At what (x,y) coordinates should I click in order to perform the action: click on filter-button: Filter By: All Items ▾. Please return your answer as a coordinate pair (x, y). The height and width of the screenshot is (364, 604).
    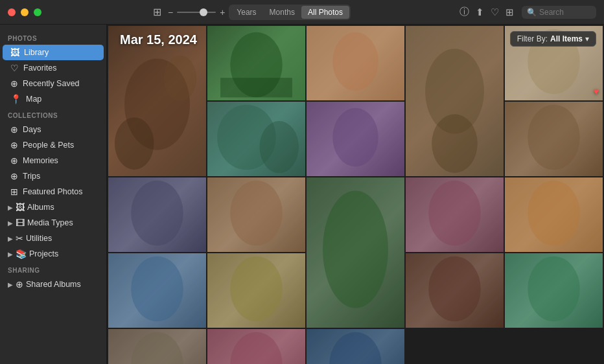
    Looking at the image, I should click on (553, 39).